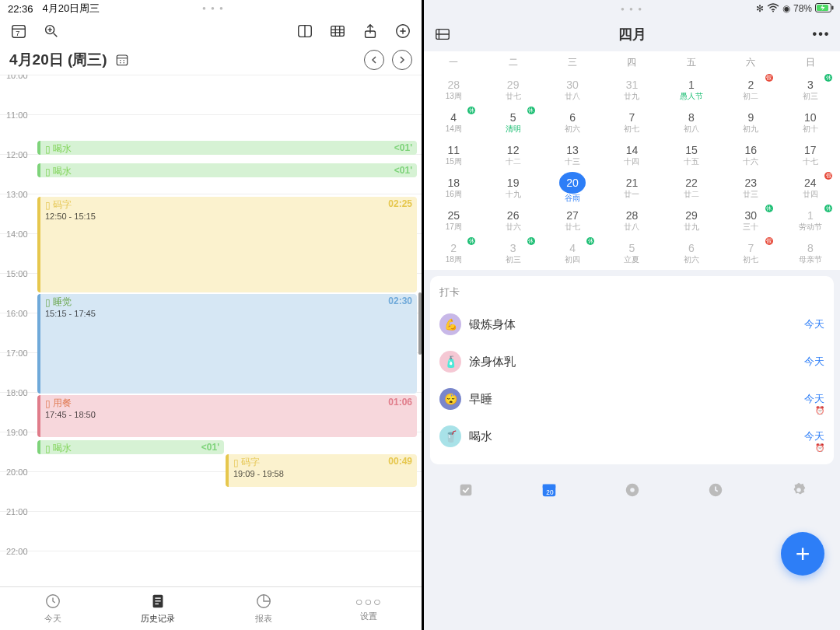 This screenshot has width=840, height=630. I want to click on calendar-day: 28廿八, so click(632, 221).